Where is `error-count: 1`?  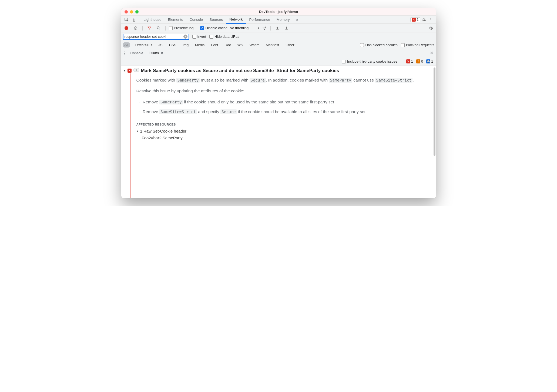 error-count: 1 is located at coordinates (418, 20).